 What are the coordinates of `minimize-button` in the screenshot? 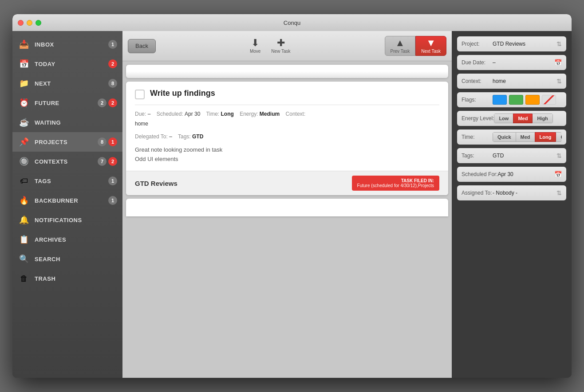 It's located at (29, 23).